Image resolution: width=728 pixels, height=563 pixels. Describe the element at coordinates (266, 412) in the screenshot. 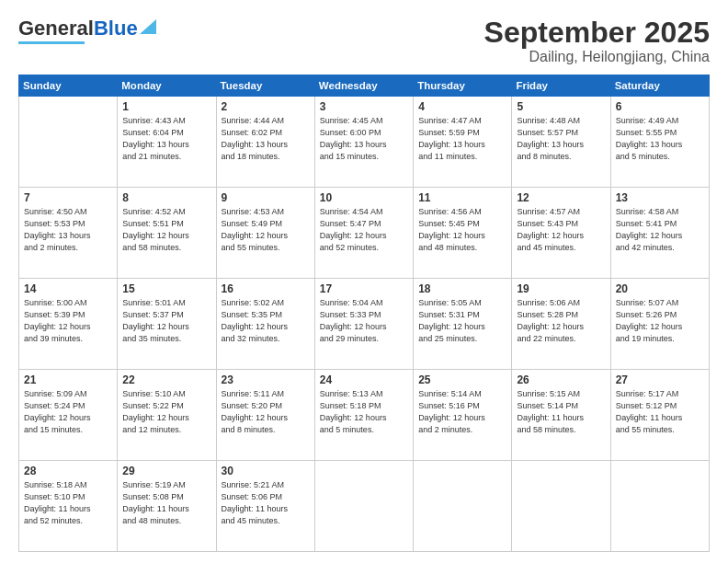

I see `day-info: Sunrise: 5:11 AMSunset: 5:20 PMDaylight:…` at that location.